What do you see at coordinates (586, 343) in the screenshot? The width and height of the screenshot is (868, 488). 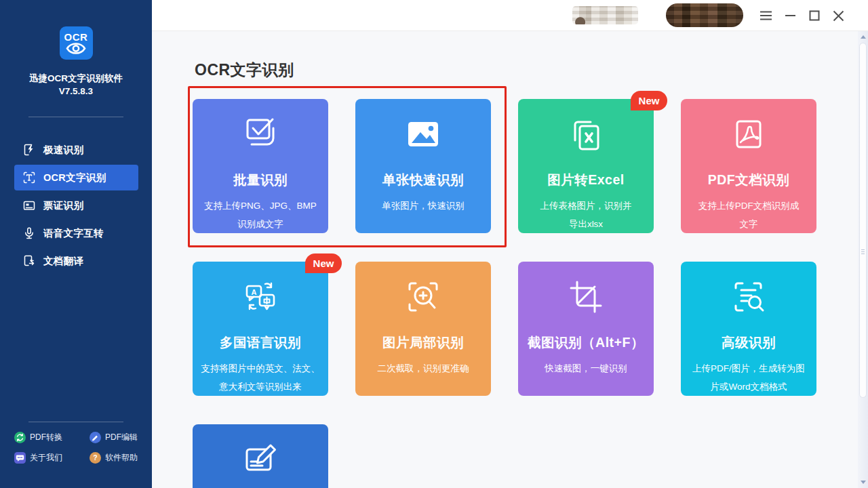 I see `card-title: 截图识别（Alt+F）` at bounding box center [586, 343].